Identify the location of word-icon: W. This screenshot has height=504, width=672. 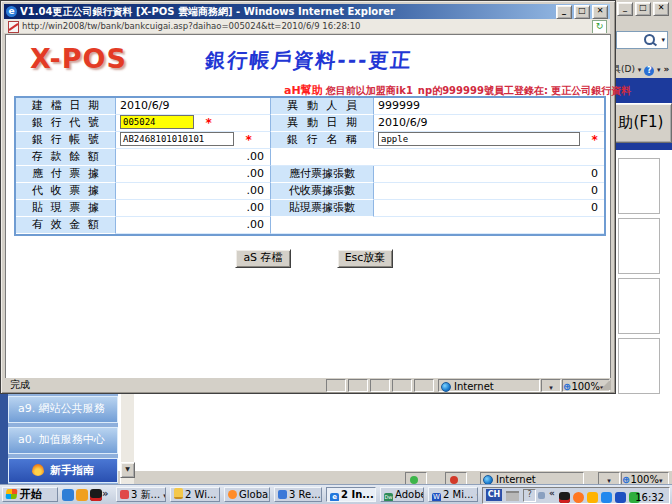
(436, 498).